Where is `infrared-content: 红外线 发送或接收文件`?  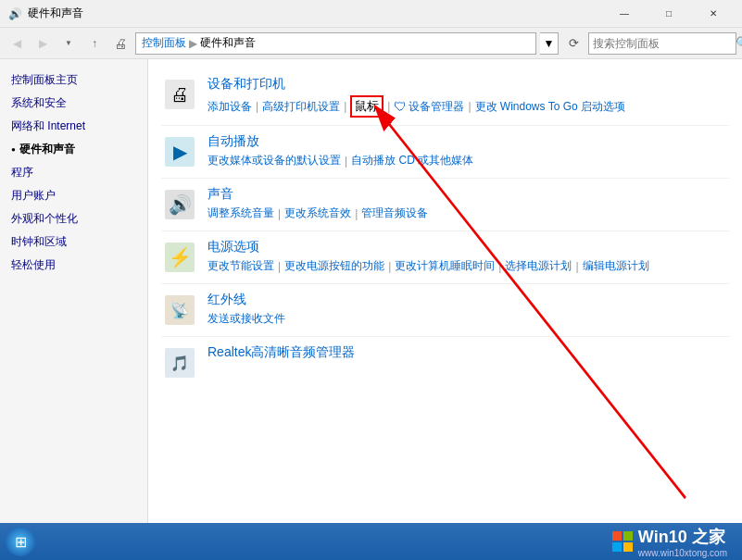 infrared-content: 红外线 发送或接收文件 is located at coordinates (469, 309).